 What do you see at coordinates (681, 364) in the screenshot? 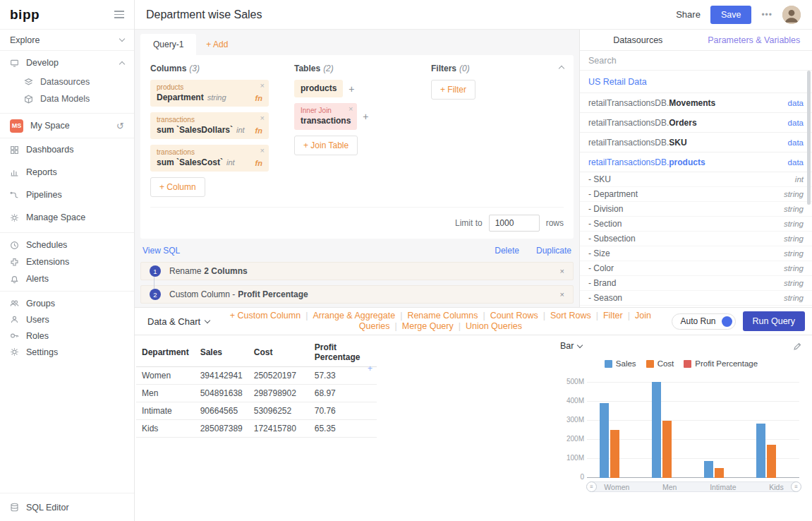
I see `chart-legend: SalesCostProfit Percentage` at bounding box center [681, 364].